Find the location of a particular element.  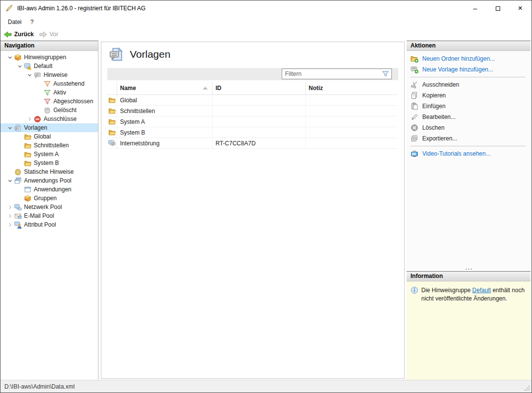

table-row-schnittstellen: Schnittstellen is located at coordinates (252, 111).